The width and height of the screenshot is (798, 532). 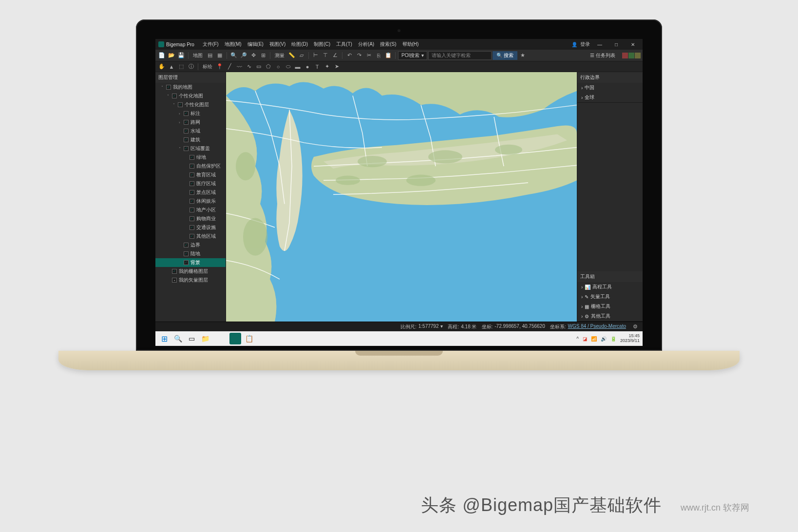 What do you see at coordinates (190, 140) in the screenshot?
I see `tree-item-6: 建筑` at bounding box center [190, 140].